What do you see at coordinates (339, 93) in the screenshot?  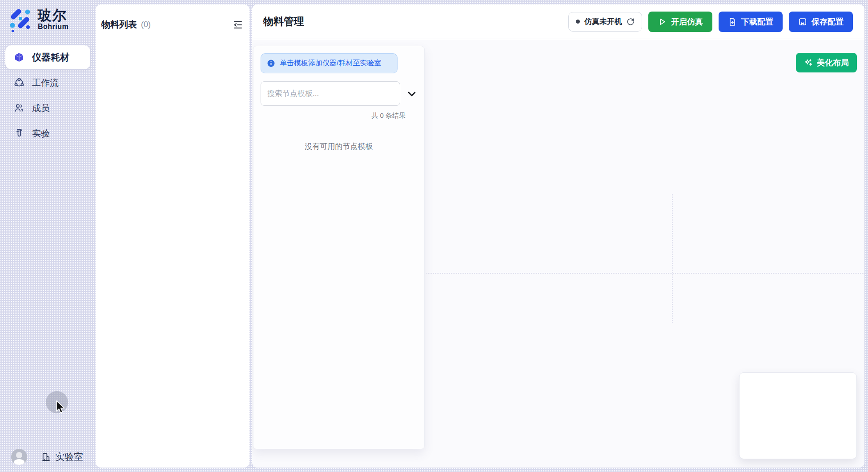 I see `template-search-row` at bounding box center [339, 93].